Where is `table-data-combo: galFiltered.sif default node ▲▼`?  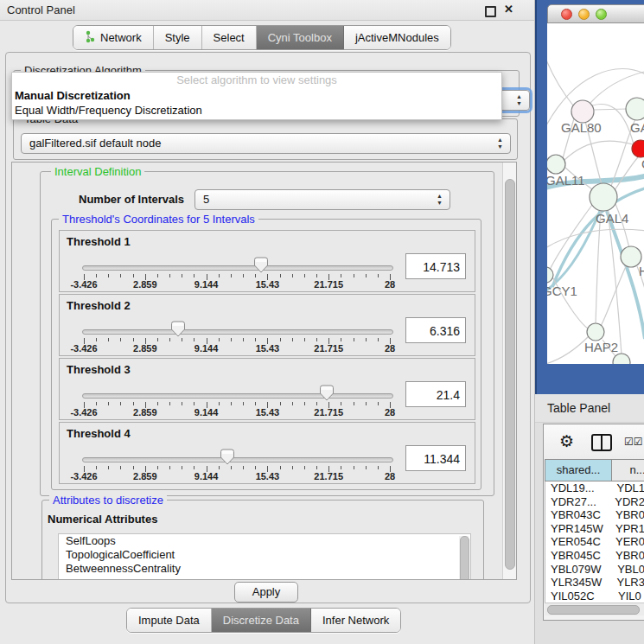
table-data-combo: galFiltered.sif default node ▲▼ is located at coordinates (266, 143).